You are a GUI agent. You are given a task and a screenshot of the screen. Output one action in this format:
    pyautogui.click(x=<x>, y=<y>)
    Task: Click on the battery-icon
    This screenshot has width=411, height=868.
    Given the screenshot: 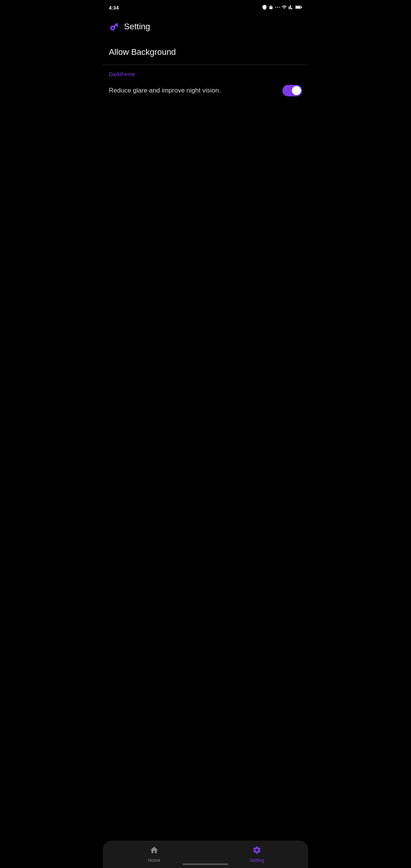 What is the action you would take?
    pyautogui.click(x=299, y=8)
    